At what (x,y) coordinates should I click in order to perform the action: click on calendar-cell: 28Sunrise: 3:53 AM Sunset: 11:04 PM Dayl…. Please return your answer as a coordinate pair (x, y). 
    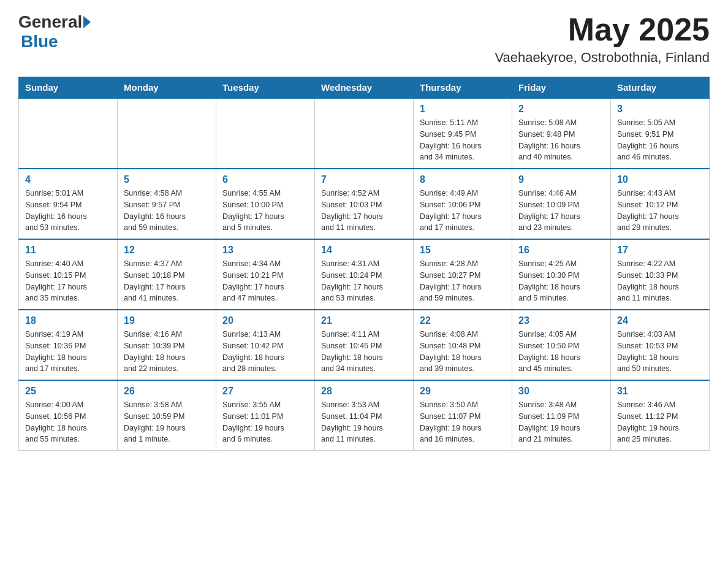
    Looking at the image, I should click on (364, 416).